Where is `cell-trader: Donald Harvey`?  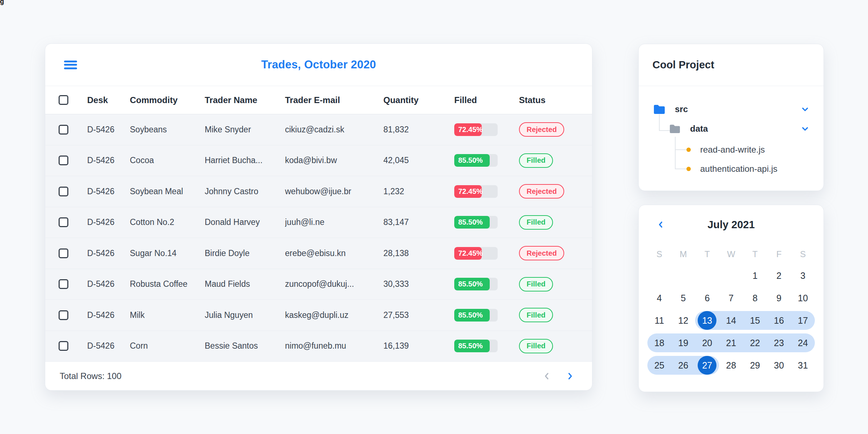
cell-trader: Donald Harvey is located at coordinates (245, 222).